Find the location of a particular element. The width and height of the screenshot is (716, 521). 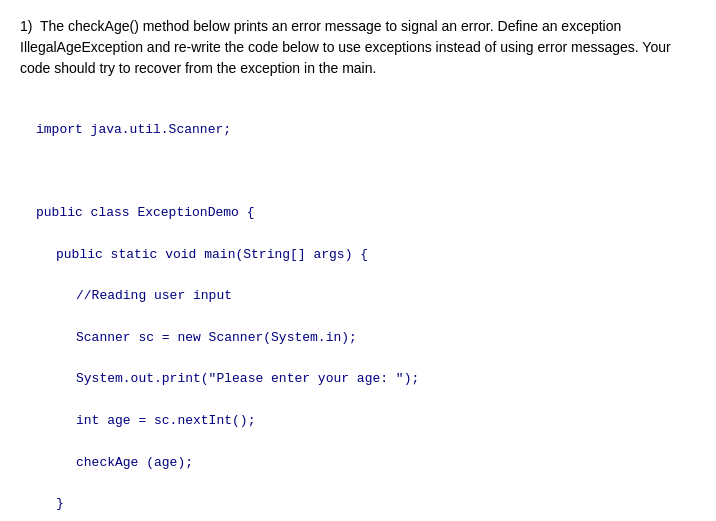

code-line: int age = sc.nextInt(); is located at coordinates (358, 422).